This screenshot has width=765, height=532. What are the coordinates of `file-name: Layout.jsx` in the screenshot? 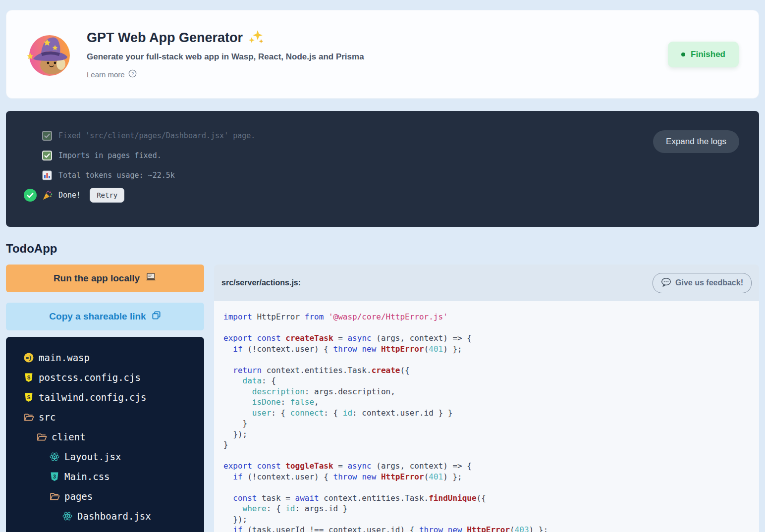 It's located at (93, 457).